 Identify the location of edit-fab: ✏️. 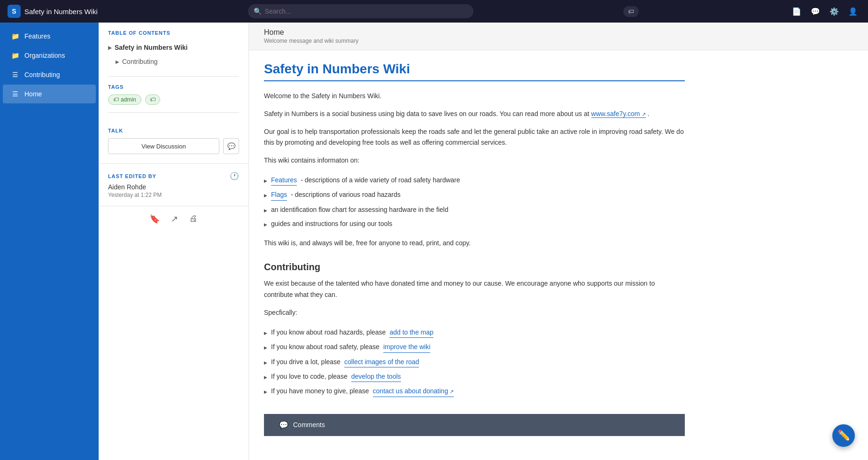
(844, 436).